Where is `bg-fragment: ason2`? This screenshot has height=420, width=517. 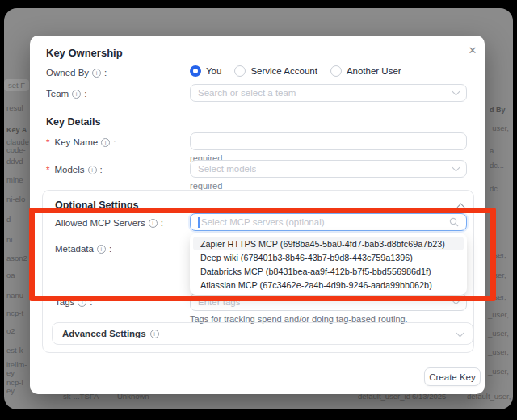
bg-fragment: ason2 is located at coordinates (17, 258).